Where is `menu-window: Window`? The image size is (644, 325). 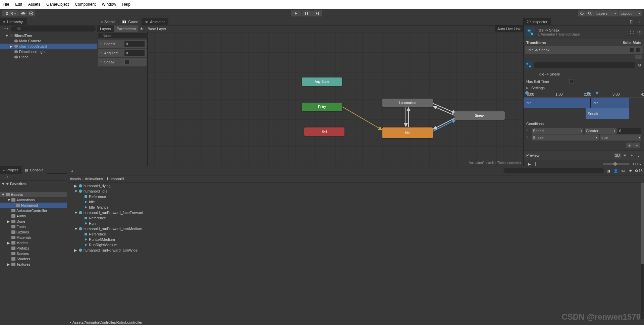
menu-window: Window is located at coordinates (109, 4).